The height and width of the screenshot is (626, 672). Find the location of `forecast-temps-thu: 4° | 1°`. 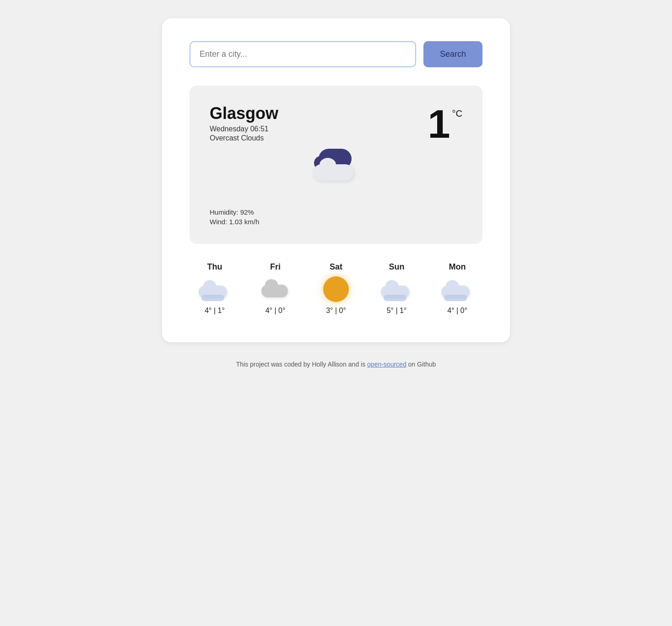

forecast-temps-thu: 4° | 1° is located at coordinates (215, 311).